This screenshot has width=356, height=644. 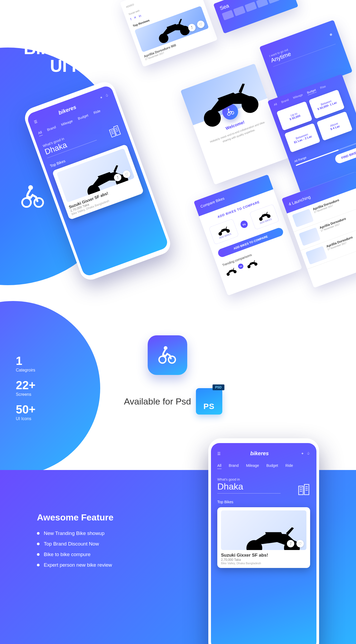 I want to click on stat-number: 22+, so click(x=58, y=385).